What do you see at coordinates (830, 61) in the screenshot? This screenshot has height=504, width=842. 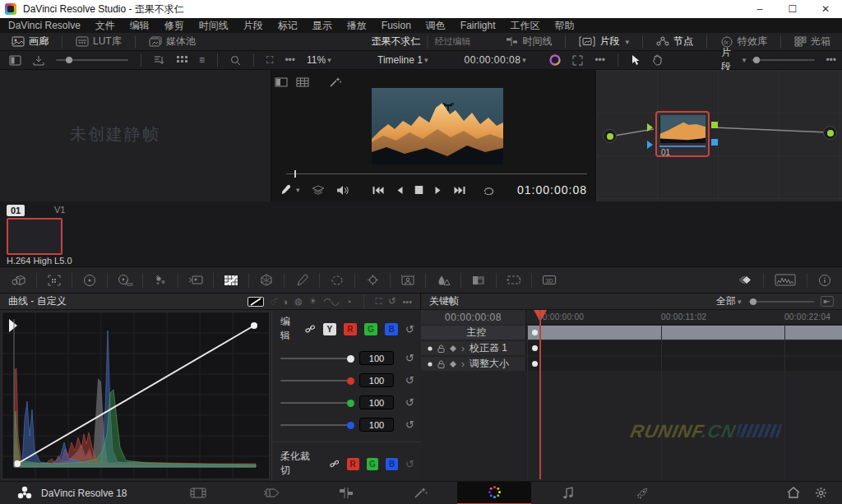 I see `clip-options-icon: •••` at bounding box center [830, 61].